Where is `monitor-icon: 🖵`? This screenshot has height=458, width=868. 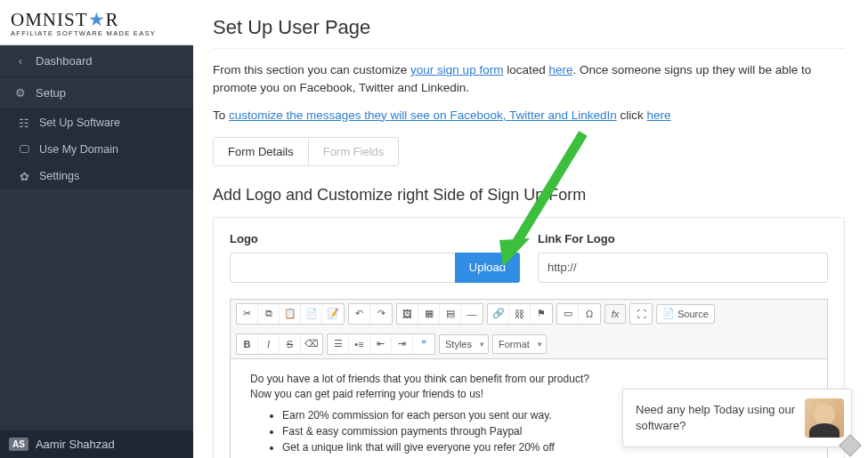 monitor-icon: 🖵 is located at coordinates (24, 149).